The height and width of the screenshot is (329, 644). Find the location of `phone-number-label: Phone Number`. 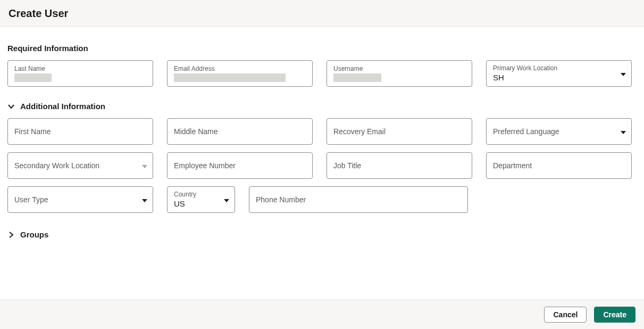

phone-number-label: Phone Number is located at coordinates (358, 200).